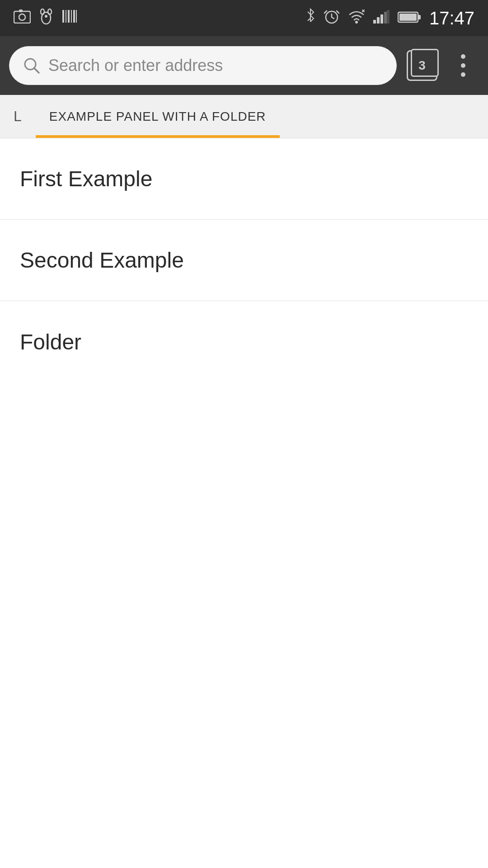  What do you see at coordinates (422, 66) in the screenshot?
I see `tab-count-label: 3` at bounding box center [422, 66].